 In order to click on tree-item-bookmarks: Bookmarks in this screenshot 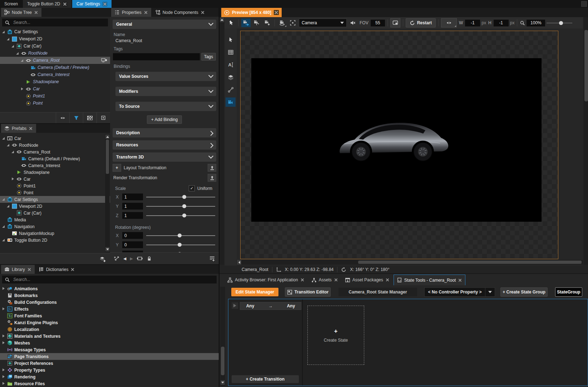, I will do `click(109, 296)`.